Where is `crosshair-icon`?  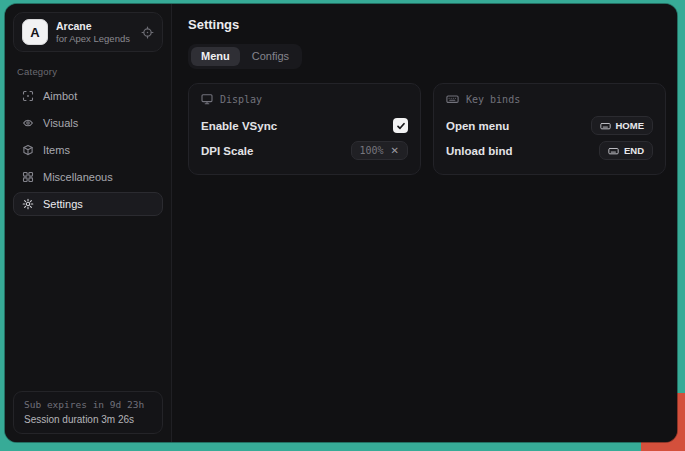
crosshair-icon is located at coordinates (28, 96).